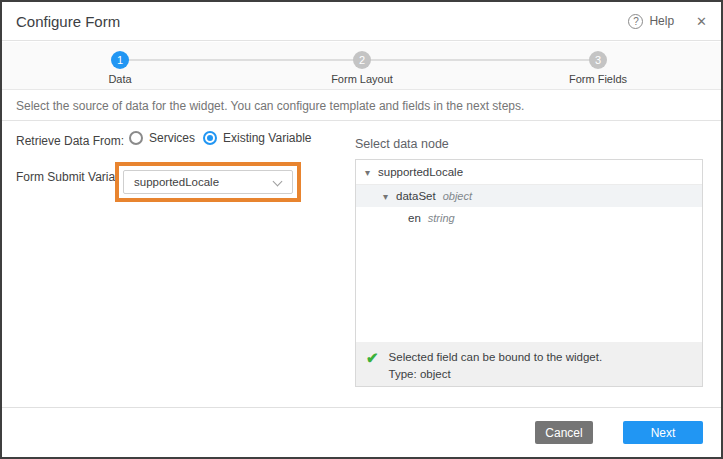  Describe the element at coordinates (598, 60) in the screenshot. I see `step-3-indicator: 3` at that location.